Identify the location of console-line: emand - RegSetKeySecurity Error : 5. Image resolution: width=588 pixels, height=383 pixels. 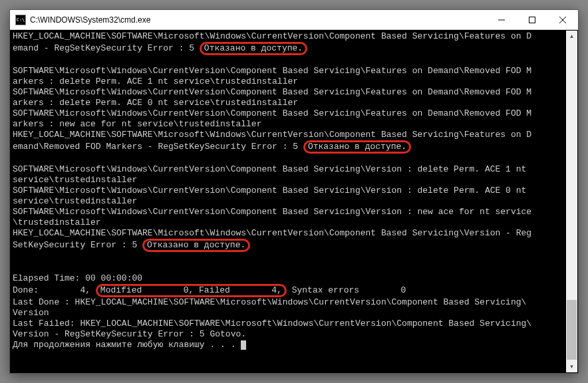
(104, 48).